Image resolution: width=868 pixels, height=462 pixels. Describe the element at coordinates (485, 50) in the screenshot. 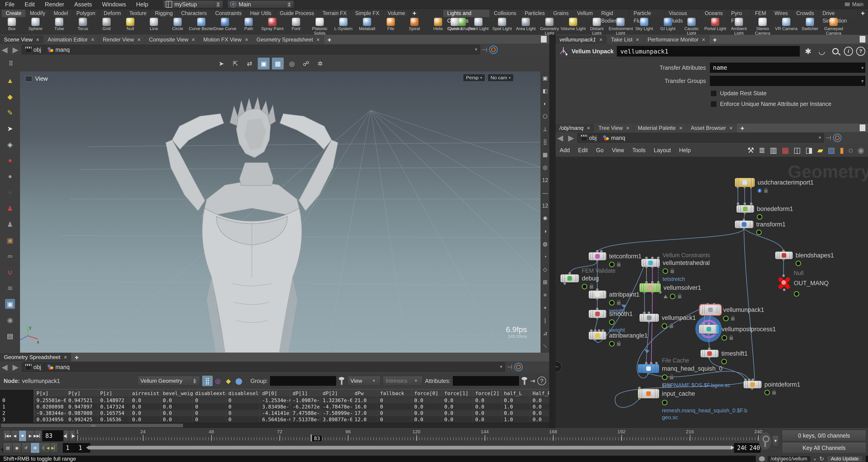

I see `pin-icon: ⊣` at that location.